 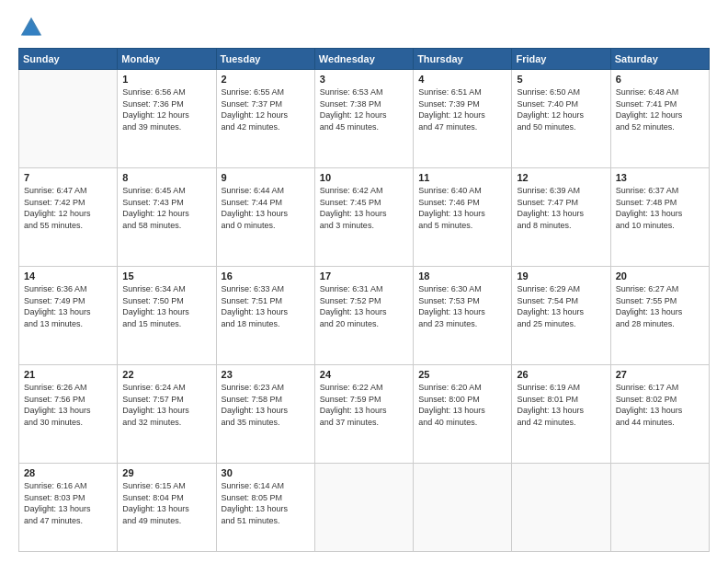 I want to click on day-number: 25, so click(x=462, y=374).